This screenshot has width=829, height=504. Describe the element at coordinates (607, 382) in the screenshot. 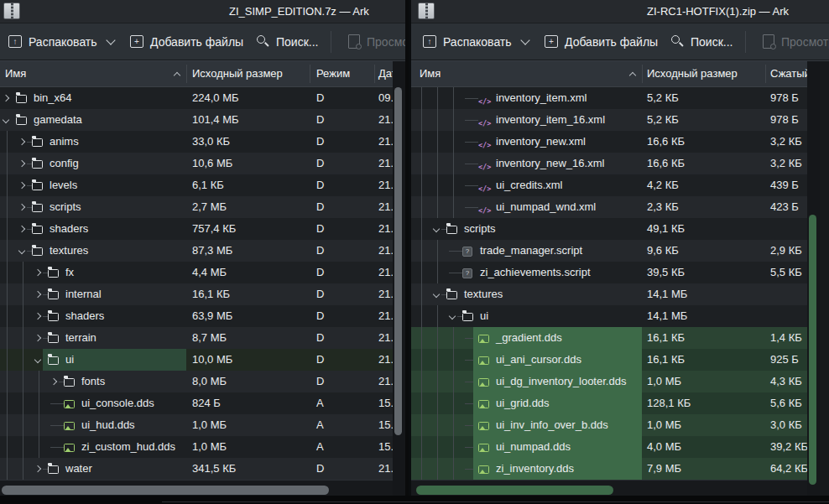

I see `table-row: ui_dg_inventory_looter.dds1,0 МБ4,3 КБ` at that location.